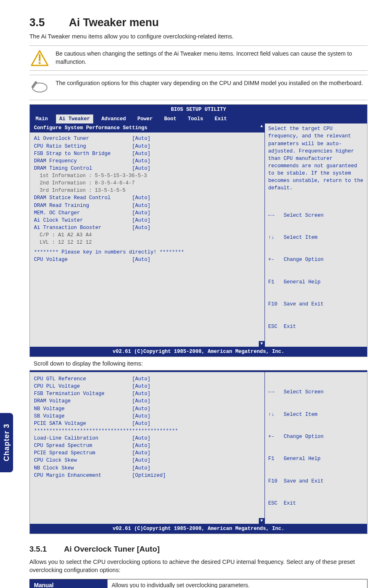 Image resolution: width=390 pixels, height=588 pixels. I want to click on section-heading: 3.5 Ai Tweaker menu, so click(199, 23).